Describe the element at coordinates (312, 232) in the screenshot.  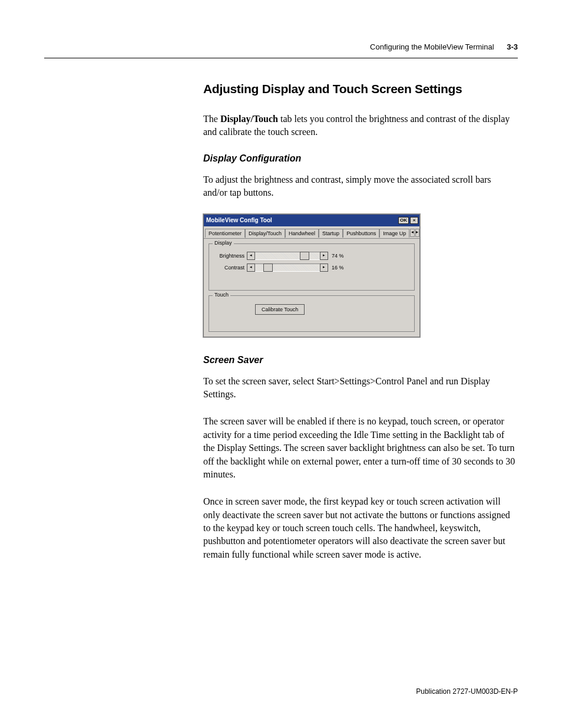
I see `tab-strip: Potentiometer Display/Touch Handwheel St…` at that location.